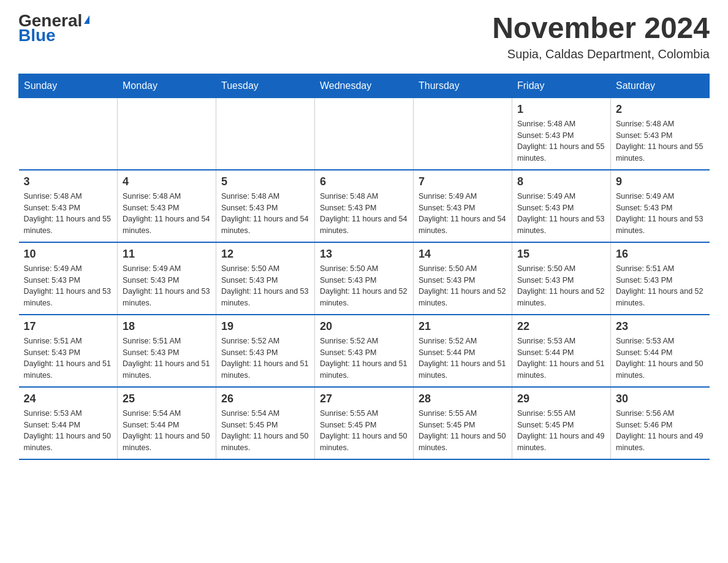  What do you see at coordinates (364, 182) in the screenshot?
I see `day-number: 6` at bounding box center [364, 182].